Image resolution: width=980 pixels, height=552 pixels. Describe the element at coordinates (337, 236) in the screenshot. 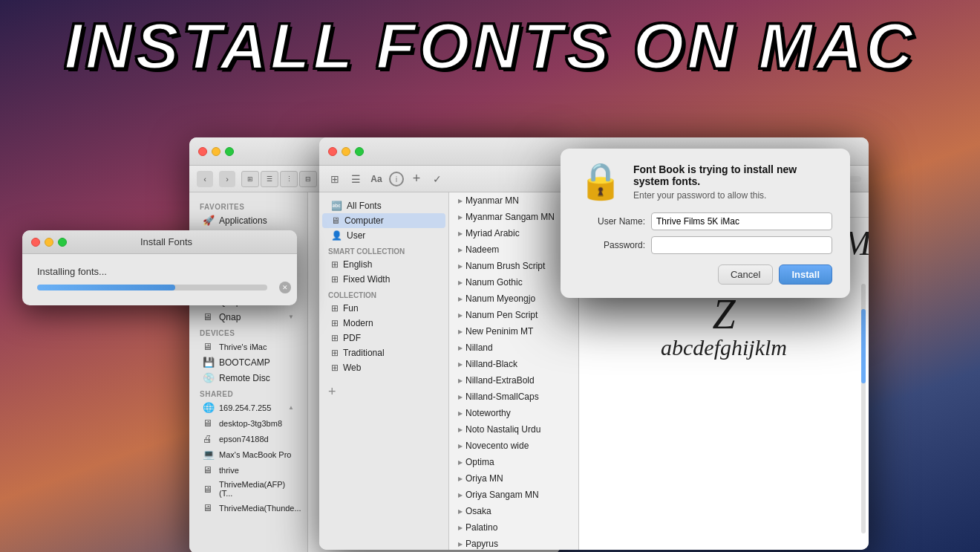

I see `user-icon: 👤` at that location.